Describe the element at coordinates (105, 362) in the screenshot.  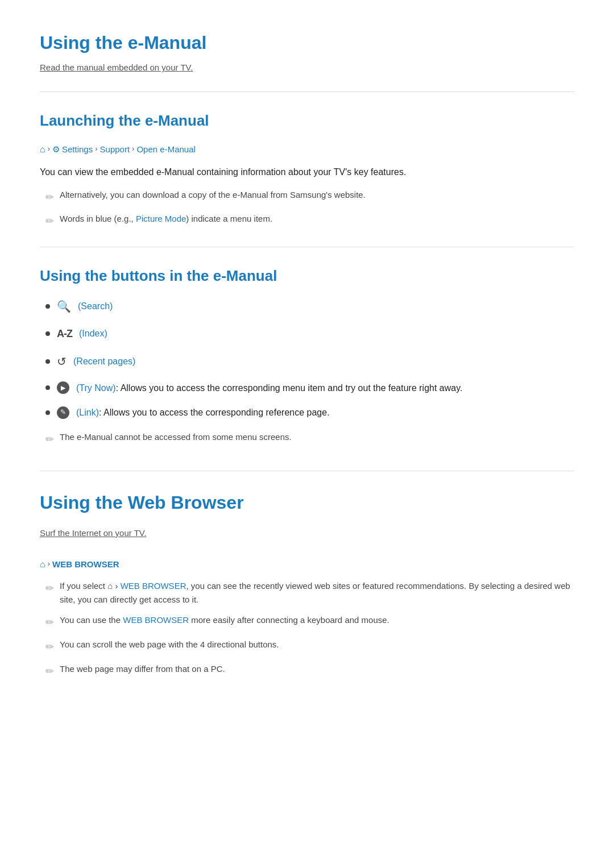
I see `recent-text: (Recent pages)` at that location.